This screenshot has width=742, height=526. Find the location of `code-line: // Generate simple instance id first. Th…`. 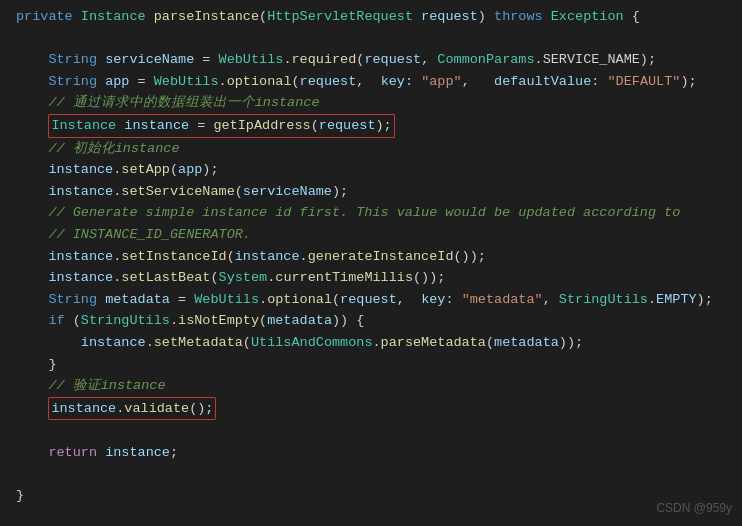

code-line: // Generate simple instance id first. Th… is located at coordinates (371, 213).